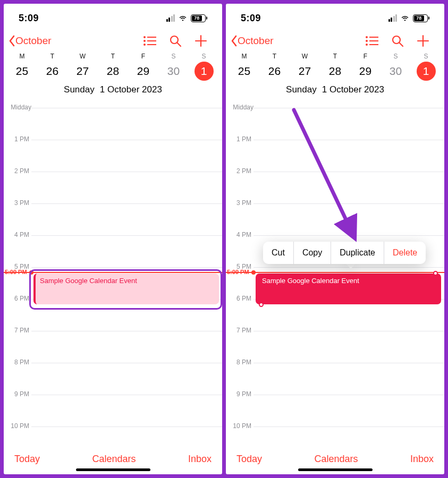  Describe the element at coordinates (405, 253) in the screenshot. I see `menu-delete: Delete` at that location.